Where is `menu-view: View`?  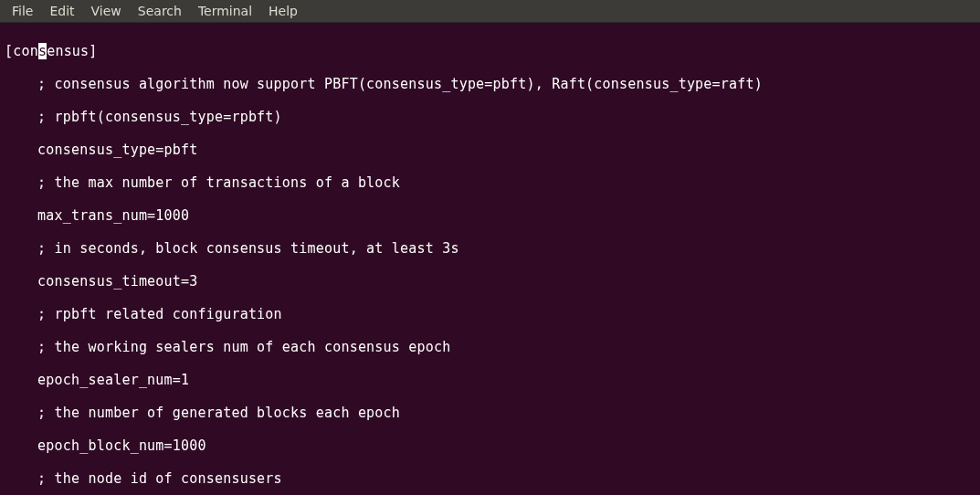 menu-view: View is located at coordinates (106, 11).